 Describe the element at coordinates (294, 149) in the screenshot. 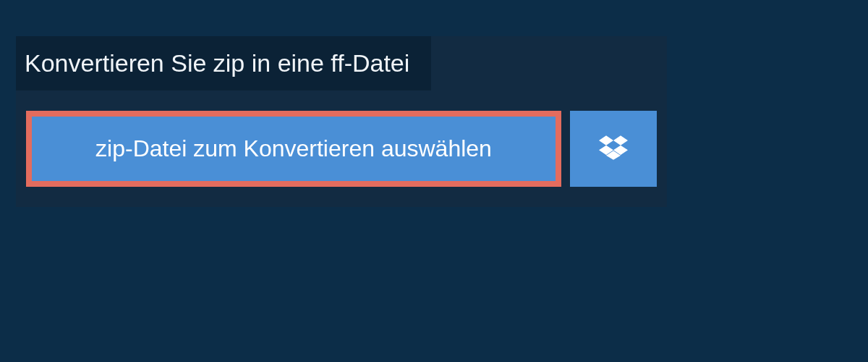

I see `select-file-button-label: zip-Datei zum Konvertieren auswählen` at that location.